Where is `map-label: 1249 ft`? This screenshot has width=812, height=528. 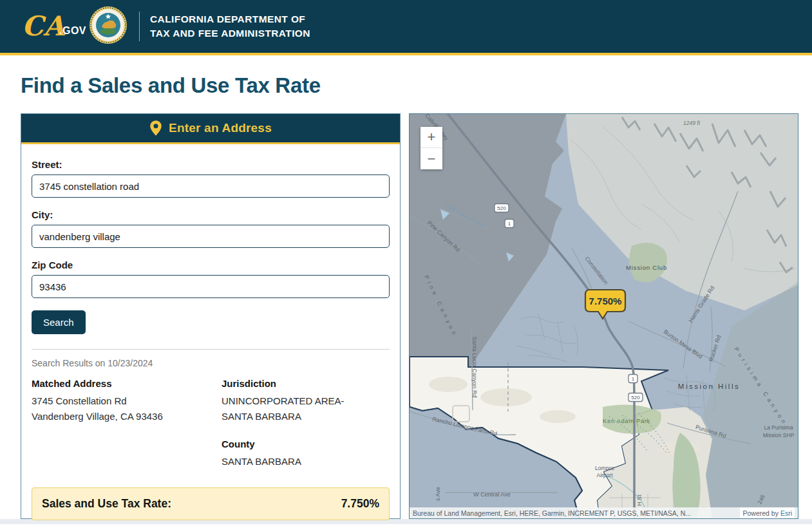
map-label: 1249 ft is located at coordinates (692, 123).